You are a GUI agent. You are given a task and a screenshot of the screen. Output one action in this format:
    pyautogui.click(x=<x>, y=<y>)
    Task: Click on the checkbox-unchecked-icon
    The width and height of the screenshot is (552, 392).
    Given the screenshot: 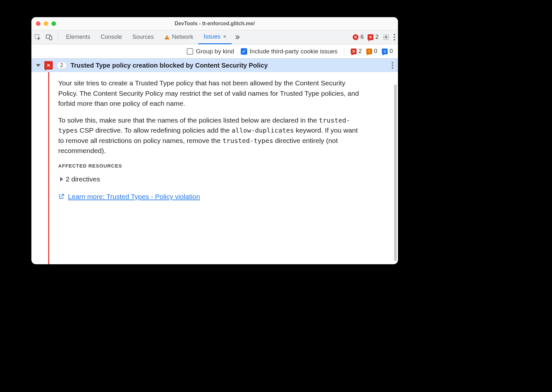 What is the action you would take?
    pyautogui.click(x=190, y=51)
    